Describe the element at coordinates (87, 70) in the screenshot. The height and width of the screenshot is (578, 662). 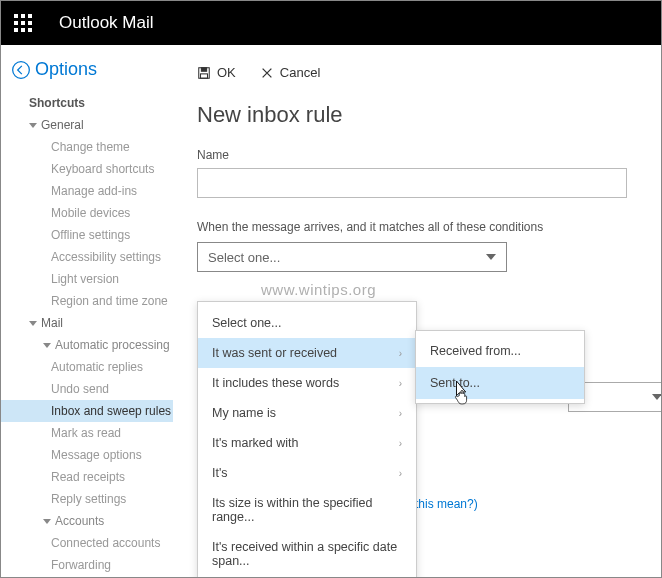
I see `options-back: Options` at that location.